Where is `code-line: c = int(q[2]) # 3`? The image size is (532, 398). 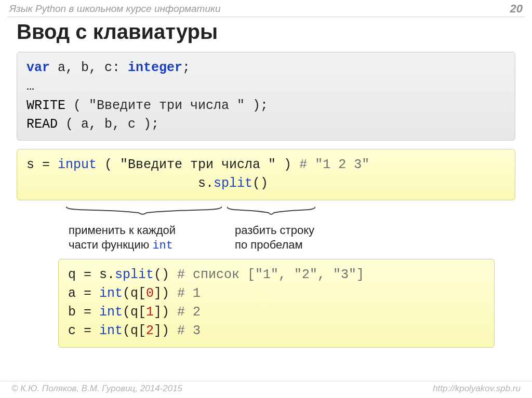
code-line: c = int(q[2]) # 3 is located at coordinates (276, 331).